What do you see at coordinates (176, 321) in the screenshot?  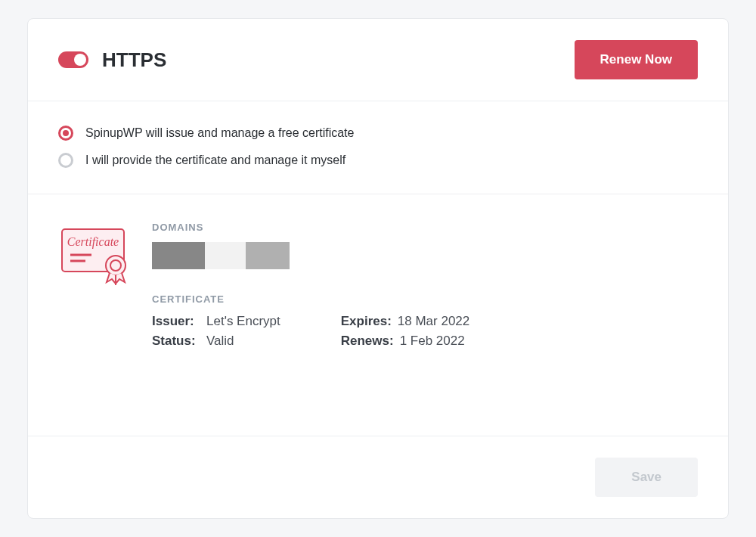 I see `issuer-key: Issuer:` at bounding box center [176, 321].